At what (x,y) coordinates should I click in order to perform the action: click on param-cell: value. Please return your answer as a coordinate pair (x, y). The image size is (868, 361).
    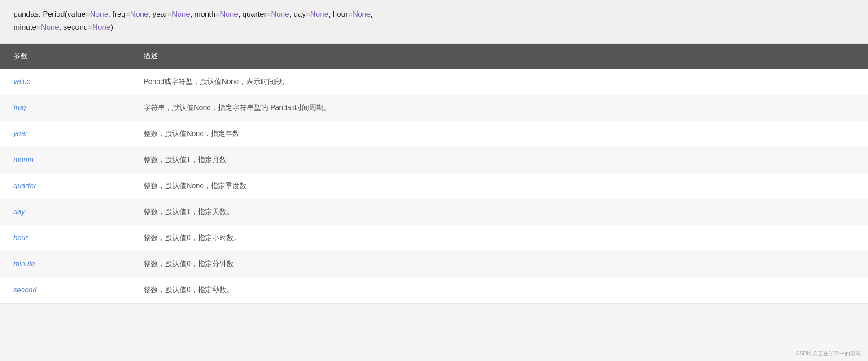
    Looking at the image, I should click on (65, 82).